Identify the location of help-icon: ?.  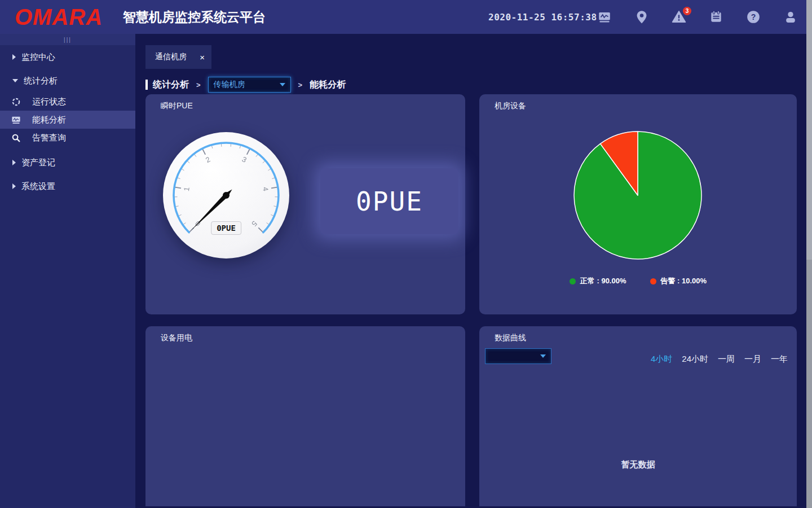
(753, 17).